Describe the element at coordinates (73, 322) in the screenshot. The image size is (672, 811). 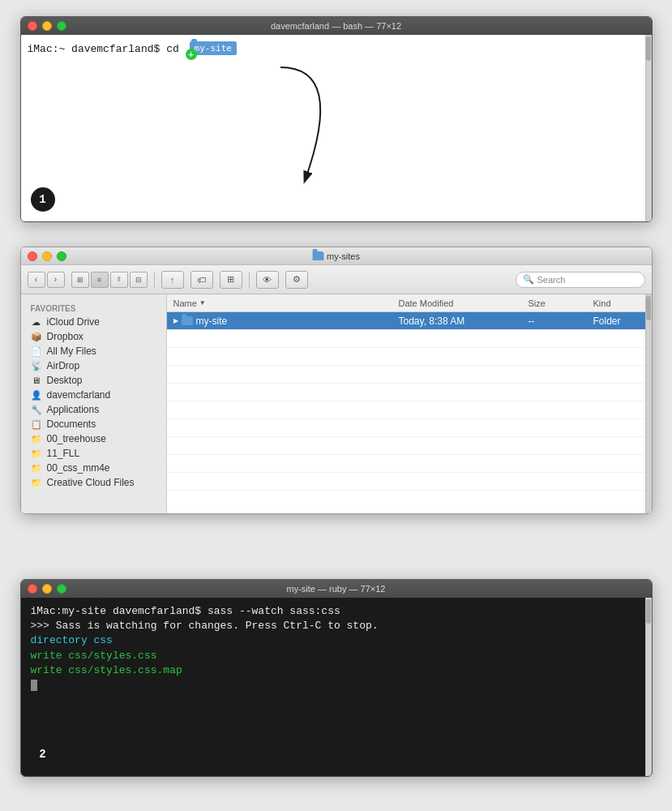
I see `sidebar-icloud-label: iCloud Drive` at that location.